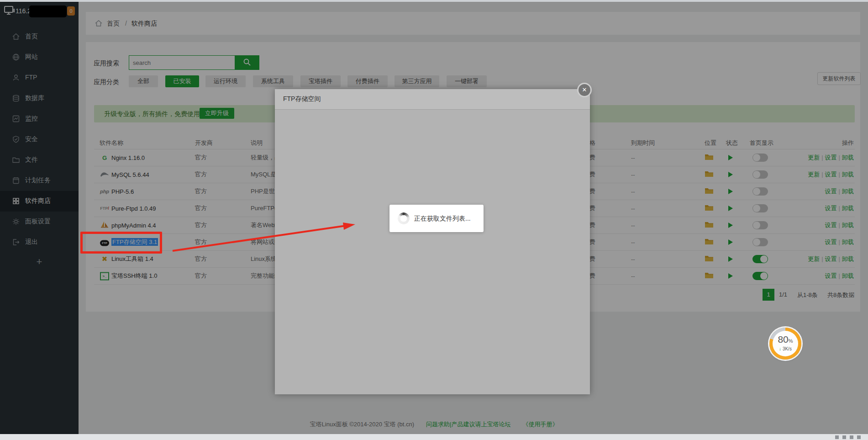 The image size is (868, 440). Describe the element at coordinates (442, 219) in the screenshot. I see `loading-text: 正在获取文件列表...` at that location.